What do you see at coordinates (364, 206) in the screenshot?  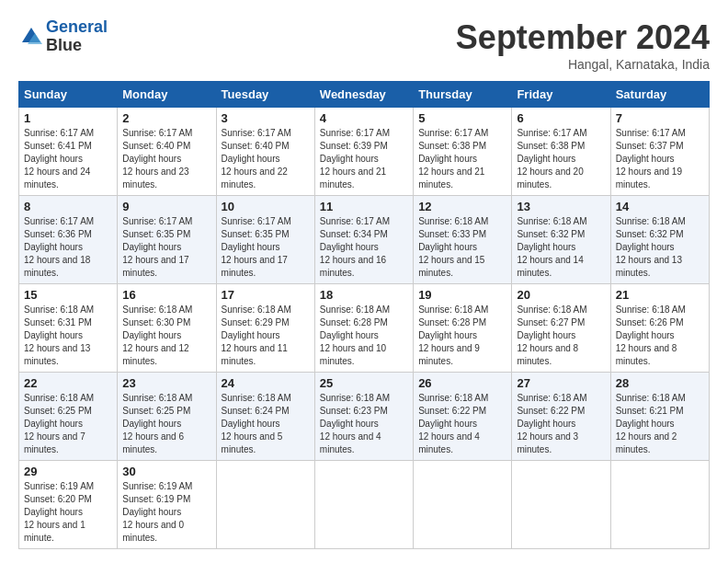 I see `day-number: 11` at bounding box center [364, 206].